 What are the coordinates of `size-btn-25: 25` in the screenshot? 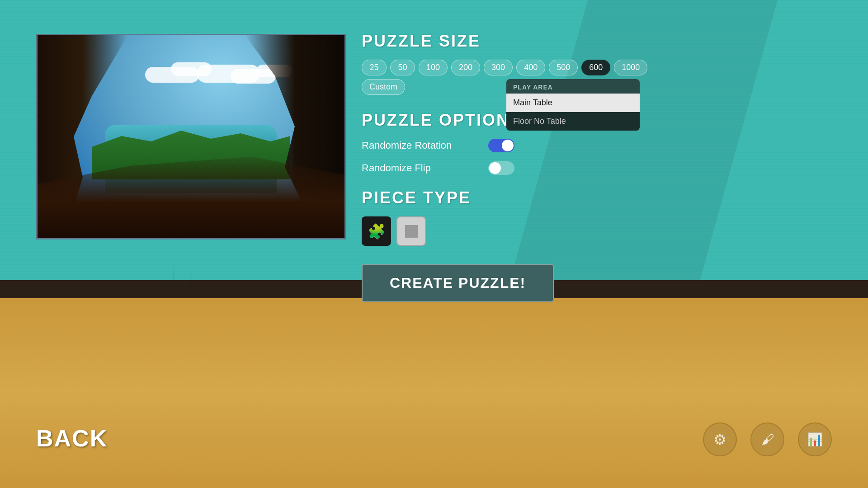 It's located at (374, 68).